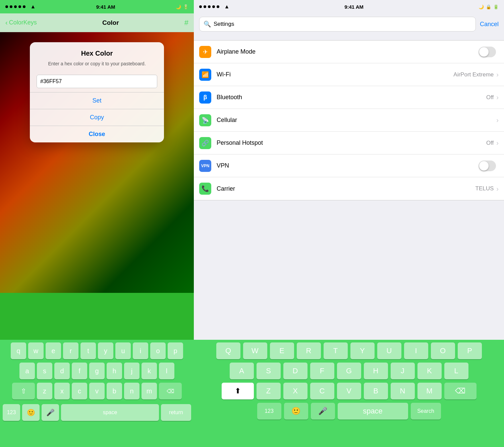 This screenshot has height=447, width=504. What do you see at coordinates (373, 411) in the screenshot?
I see `r-space-key: space` at bounding box center [373, 411].